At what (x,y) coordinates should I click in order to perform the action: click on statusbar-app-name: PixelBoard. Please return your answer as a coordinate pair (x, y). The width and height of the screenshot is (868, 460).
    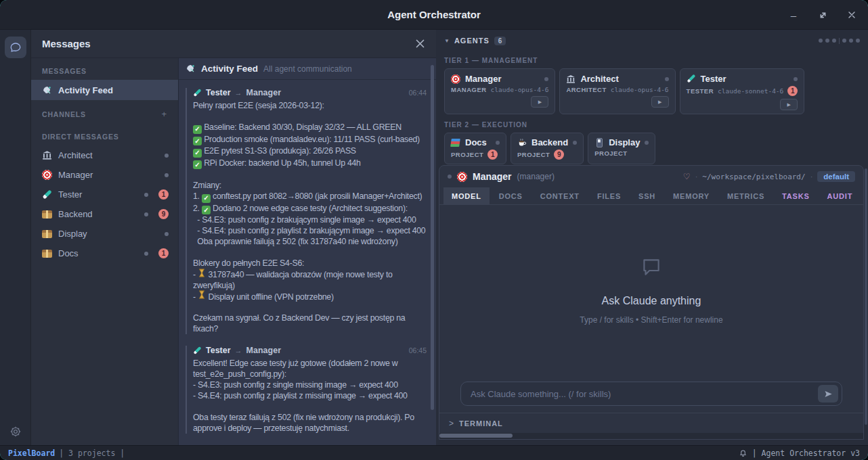
    Looking at the image, I should click on (31, 453).